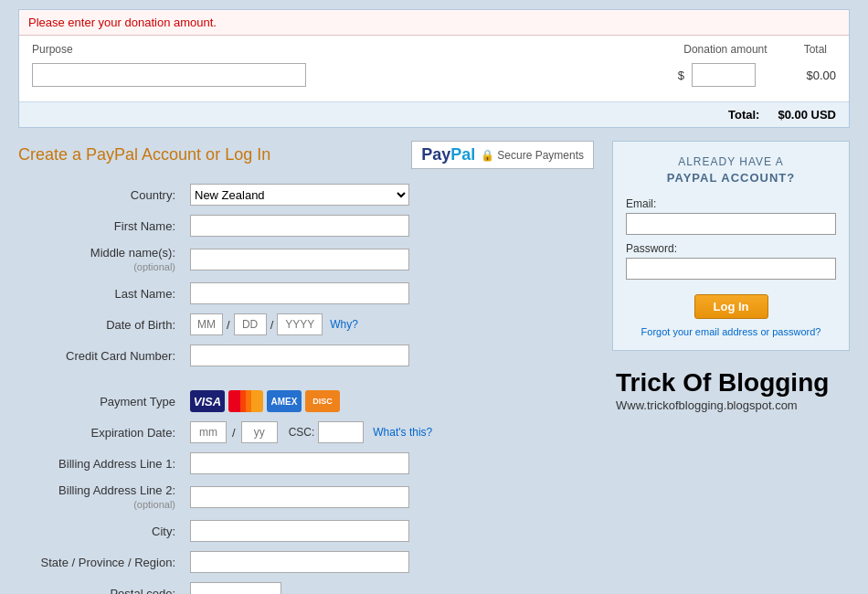 The image size is (868, 594). What do you see at coordinates (448, 155) in the screenshot?
I see `paypal-logo: PayPal` at bounding box center [448, 155].